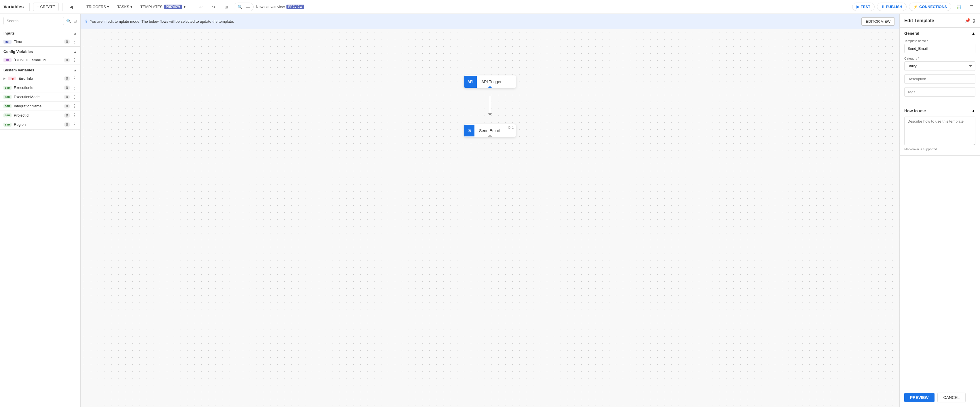  What do you see at coordinates (40, 33) in the screenshot?
I see `inputs-section-header: Inputs ▲` at bounding box center [40, 33].